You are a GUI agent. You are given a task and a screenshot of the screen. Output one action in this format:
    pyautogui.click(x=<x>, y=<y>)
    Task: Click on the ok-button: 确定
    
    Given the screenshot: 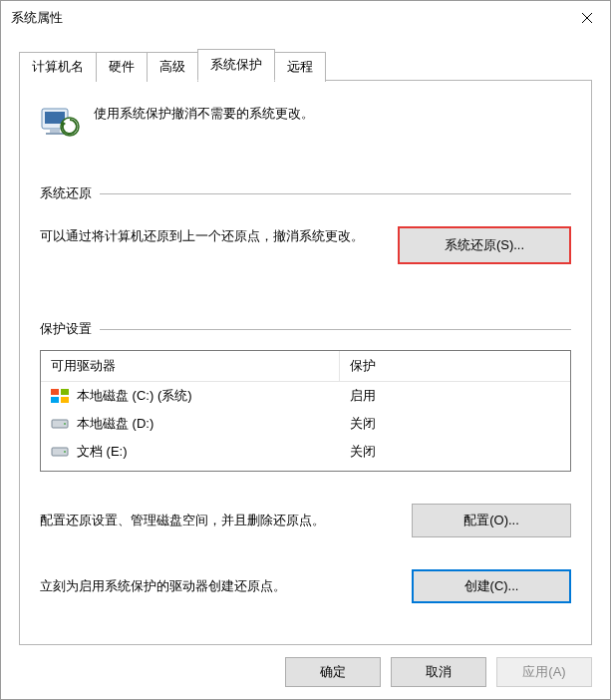 What is the action you would take?
    pyautogui.click(x=333, y=672)
    